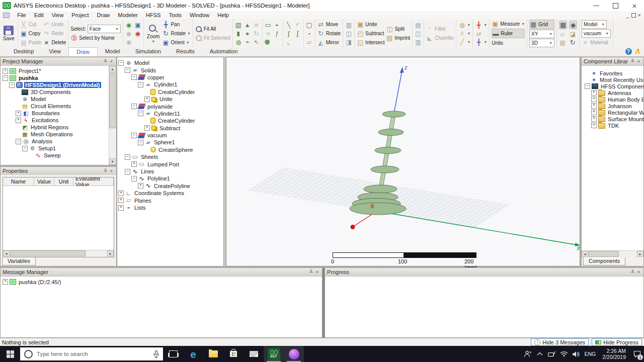  What do you see at coordinates (604, 261) in the screenshot?
I see `tab-components: Components` at bounding box center [604, 261].